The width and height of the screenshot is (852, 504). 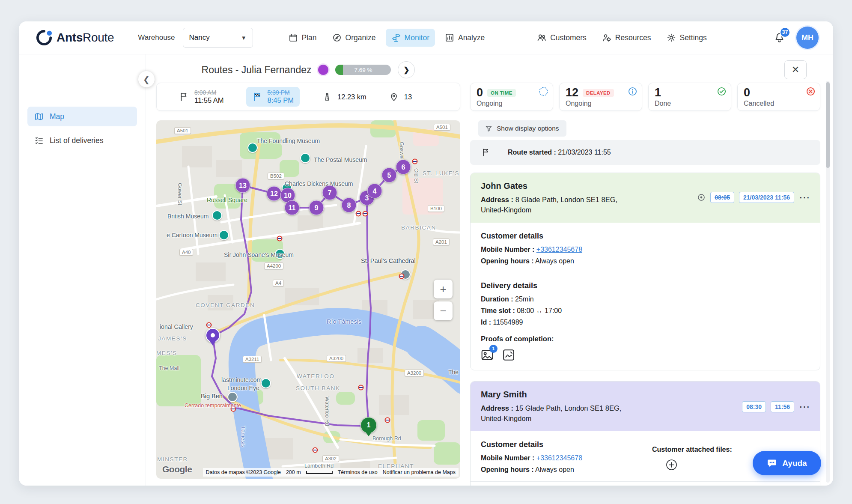 I want to click on delivery-card-header: Mary Smith Address : 15 Glade Path, Lond…, so click(x=645, y=406).